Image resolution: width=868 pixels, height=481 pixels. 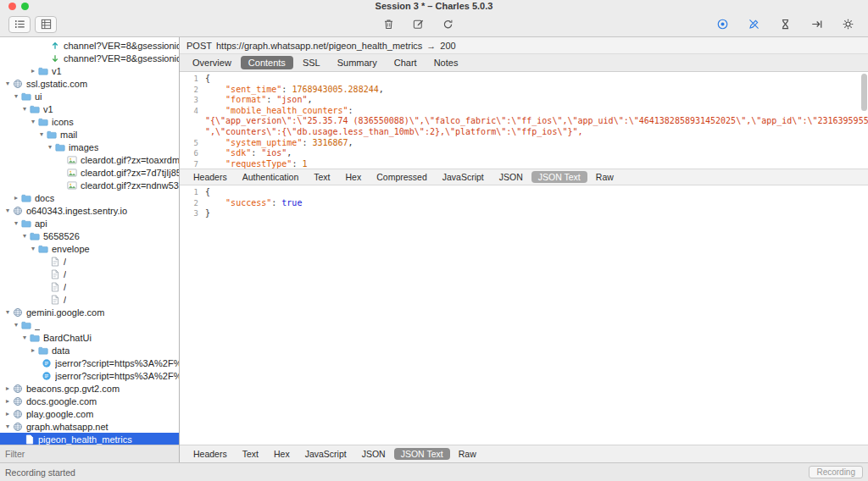 What do you see at coordinates (836, 473) in the screenshot?
I see `recording-badge: Recording` at bounding box center [836, 473].